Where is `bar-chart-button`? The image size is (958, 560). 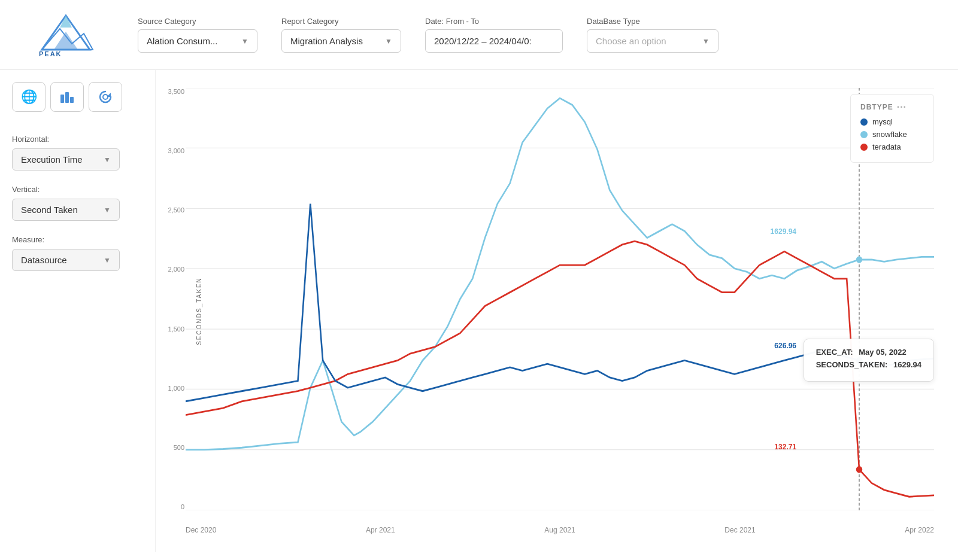
bar-chart-button is located at coordinates (67, 97).